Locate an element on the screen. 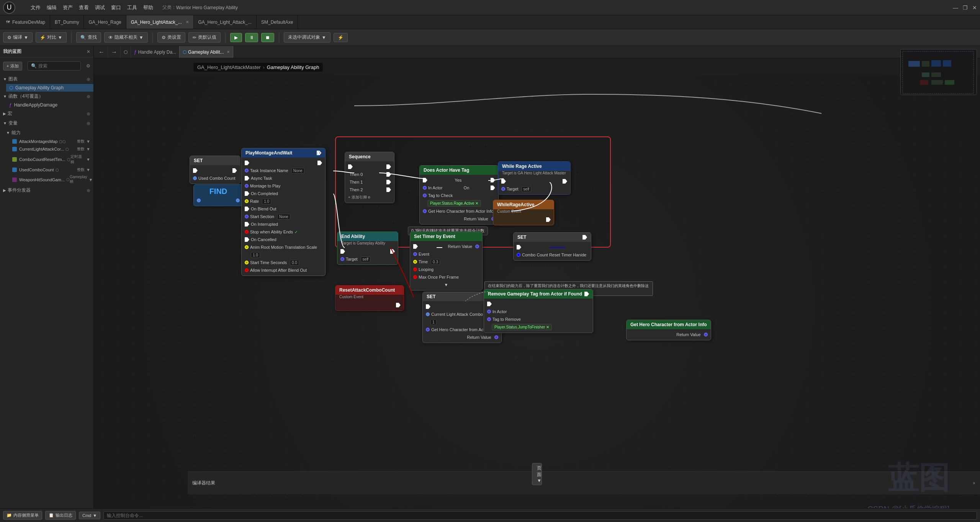 Image resolution: width=980 pixels, height=522 pixels. menu-edit: 编辑 is located at coordinates (52, 8).